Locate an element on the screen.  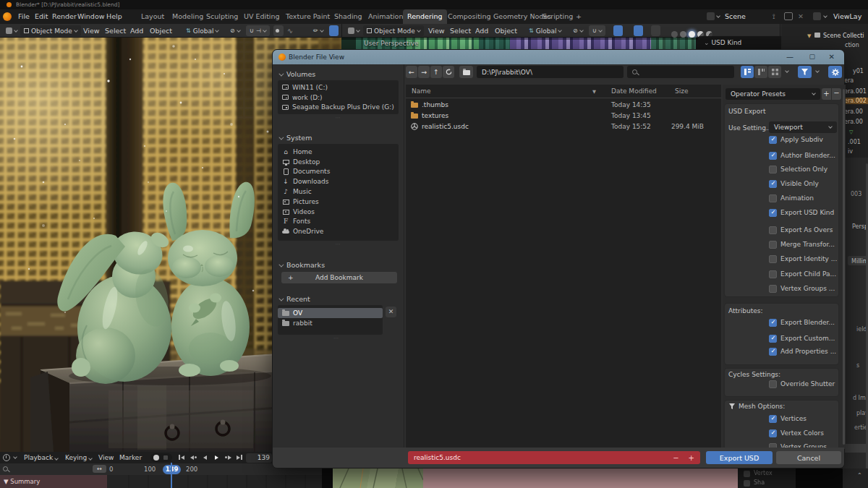
playhead is located at coordinates (171, 476).